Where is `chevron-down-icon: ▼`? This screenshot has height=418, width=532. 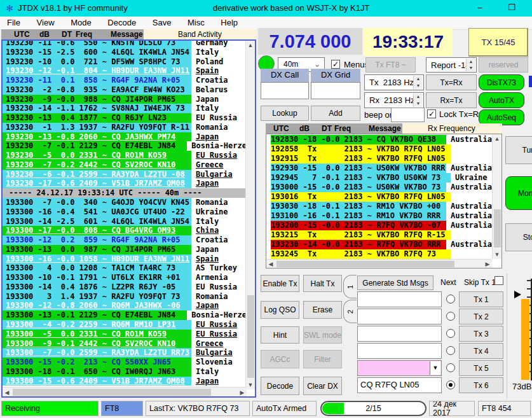
chevron-down-icon: ▼ is located at coordinates (435, 368).